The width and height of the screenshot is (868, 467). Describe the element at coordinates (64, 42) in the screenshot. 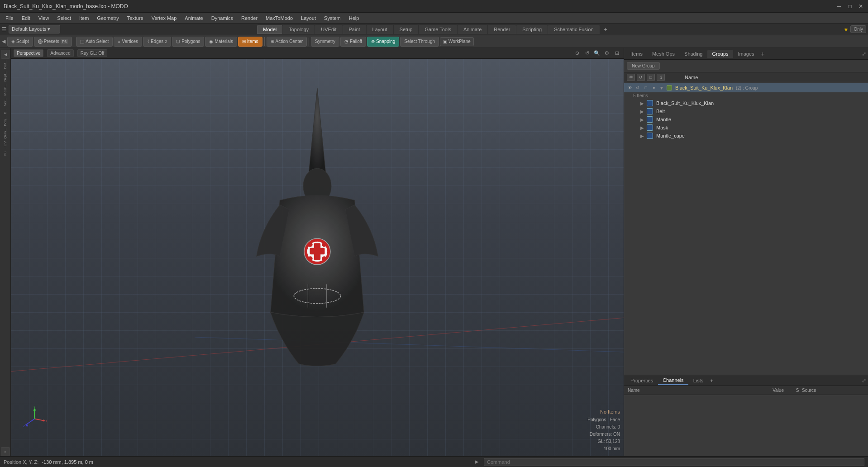

I see `presets-key-badge: F6` at that location.